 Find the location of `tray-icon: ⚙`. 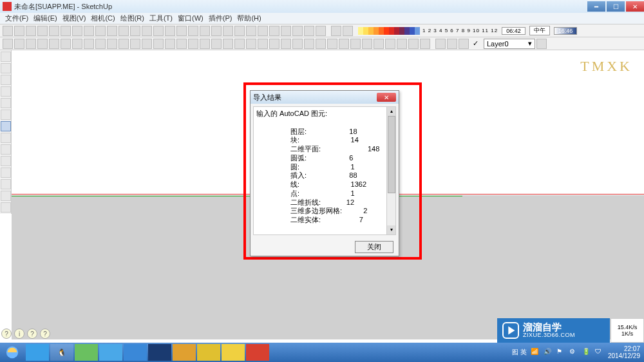

tray-icon: ⚙ is located at coordinates (574, 352).